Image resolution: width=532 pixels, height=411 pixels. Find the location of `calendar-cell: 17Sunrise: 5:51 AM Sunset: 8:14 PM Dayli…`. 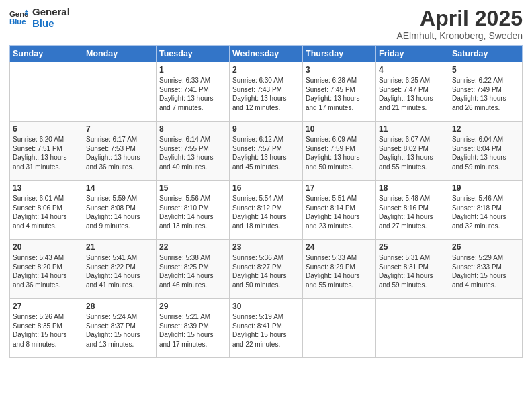

calendar-cell: 17Sunrise: 5:51 AM Sunset: 8:14 PM Dayli… is located at coordinates (340, 210).